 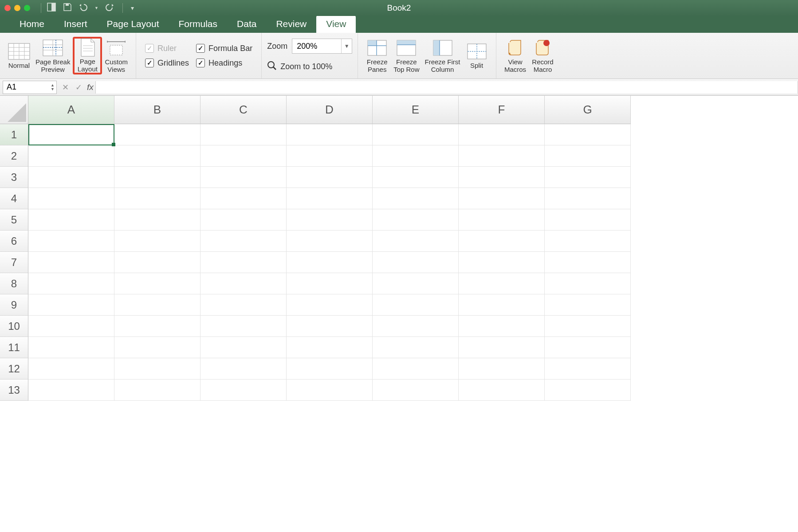 What do you see at coordinates (51, 8) in the screenshot?
I see `save-as-icon` at bounding box center [51, 8].